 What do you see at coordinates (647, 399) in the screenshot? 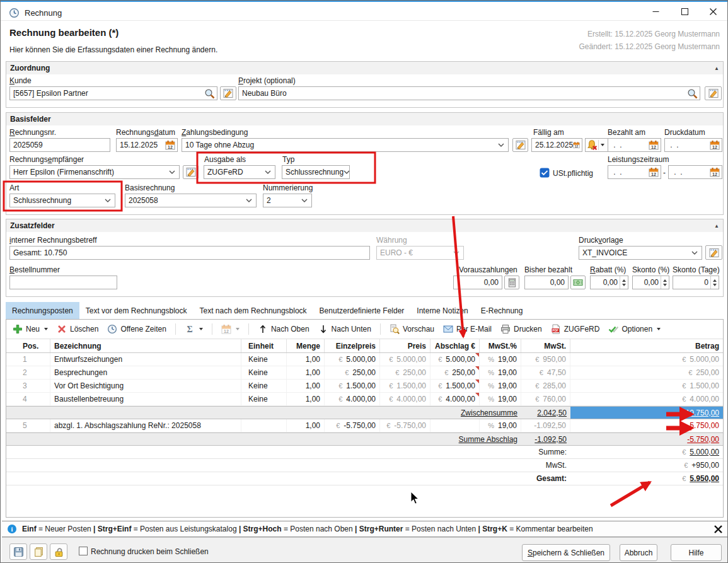
I see `cell-betrag: €4.000,00` at bounding box center [647, 399].